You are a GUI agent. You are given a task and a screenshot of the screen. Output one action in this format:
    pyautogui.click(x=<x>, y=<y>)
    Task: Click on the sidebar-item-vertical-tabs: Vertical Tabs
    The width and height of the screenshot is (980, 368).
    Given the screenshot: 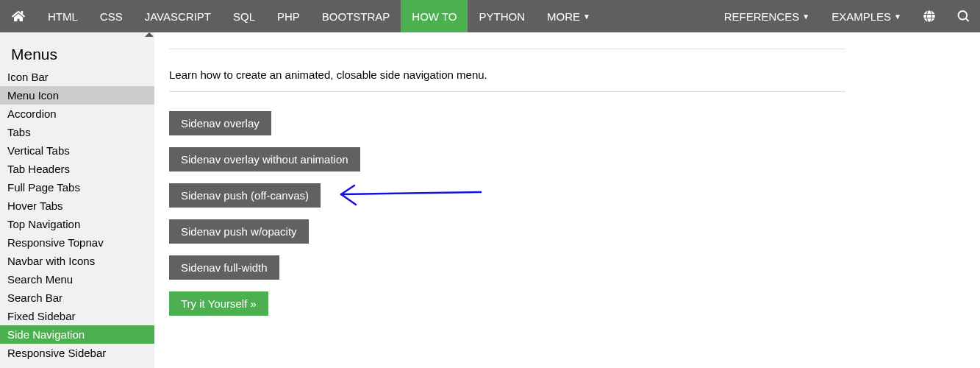 What is the action you would take?
    pyautogui.click(x=77, y=150)
    